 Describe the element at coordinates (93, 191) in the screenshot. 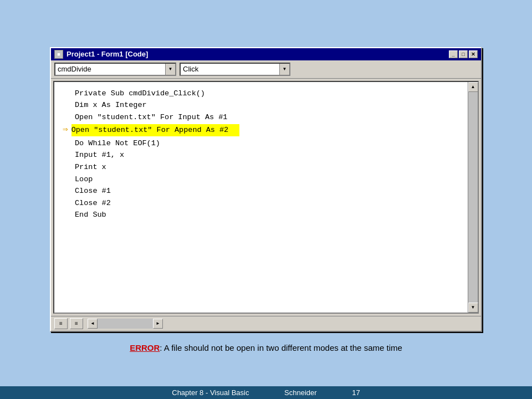

I see `code-text: Close #1` at that location.